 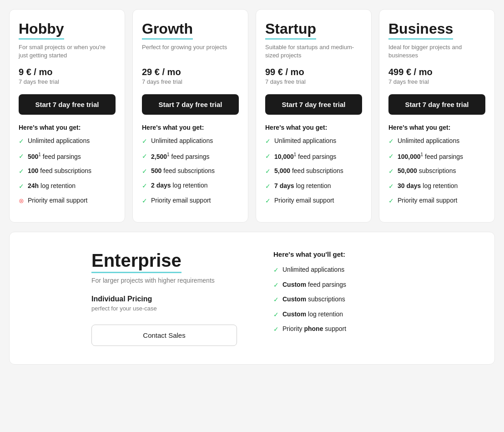 I want to click on list-item: ✓24h log retention, so click(x=67, y=187).